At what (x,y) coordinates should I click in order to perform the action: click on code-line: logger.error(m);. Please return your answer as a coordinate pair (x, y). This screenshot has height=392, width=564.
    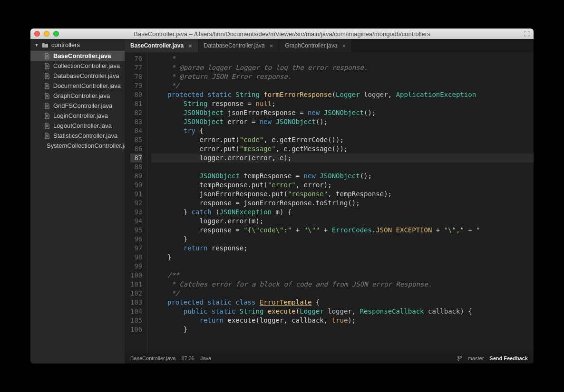
    Looking at the image, I should click on (342, 221).